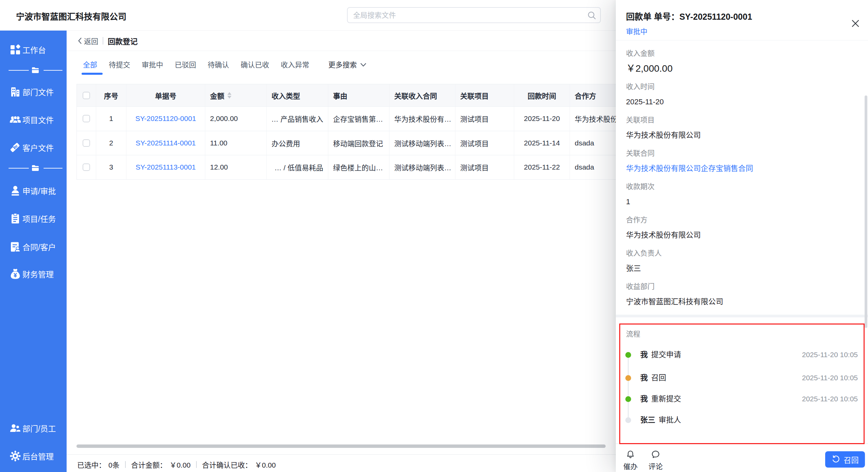  I want to click on sidebar-item-label: 财务管理, so click(38, 274).